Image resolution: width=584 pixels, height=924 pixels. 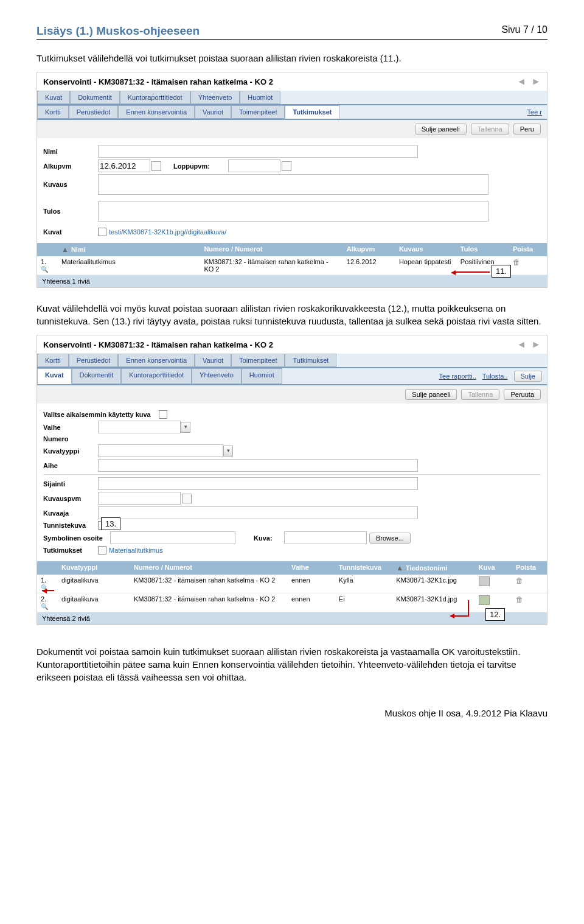 What do you see at coordinates (201, 166) in the screenshot?
I see `label-loppupvm: Loppupvm:` at bounding box center [201, 166].